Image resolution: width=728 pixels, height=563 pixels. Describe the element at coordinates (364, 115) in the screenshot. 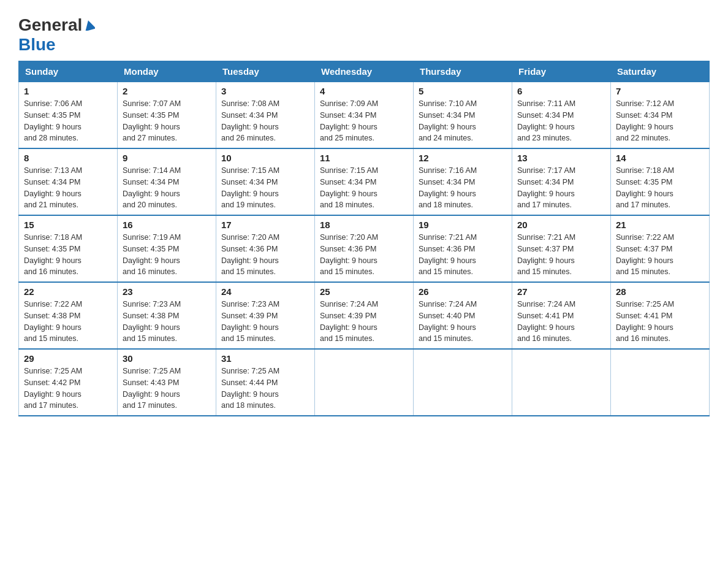

I see `week-row-1: 1Sunrise: 7:06 AMSunset: 4:35 PMDaylight…` at that location.